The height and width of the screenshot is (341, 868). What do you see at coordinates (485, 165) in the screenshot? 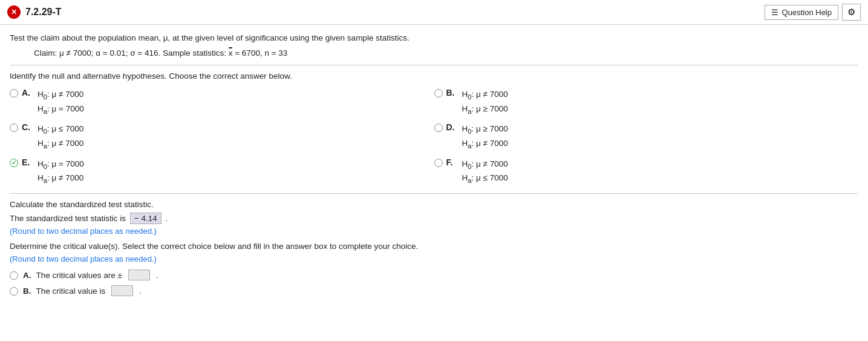
I see `option-f-h0: H0: μ ≠ 7000` at bounding box center [485, 165].